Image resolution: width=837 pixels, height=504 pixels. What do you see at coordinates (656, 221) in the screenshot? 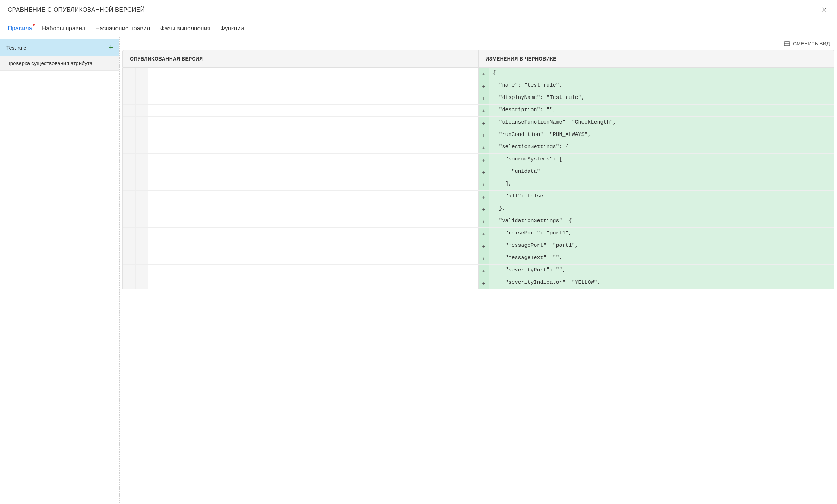
I see `diff-cell-right: + "validationSettings": {` at bounding box center [656, 221].